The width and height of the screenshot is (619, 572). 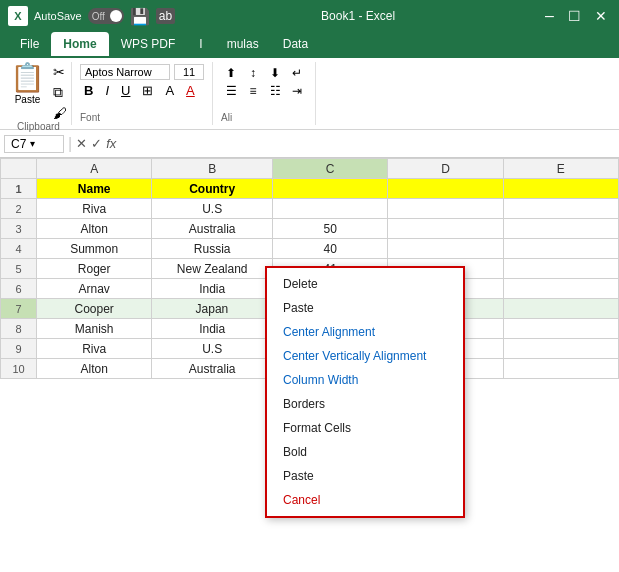 I want to click on font-color-button: A, so click(x=190, y=90).